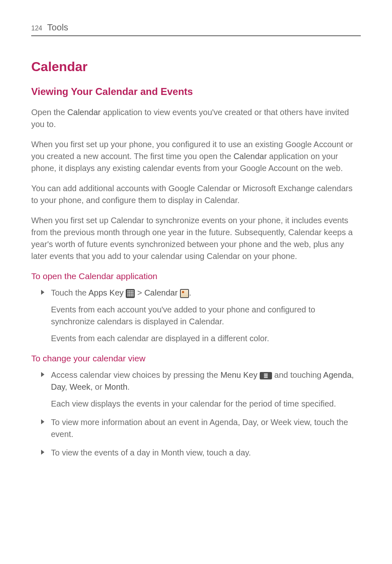 Image resolution: width=392 pixels, height=564 pixels. What do you see at coordinates (49, 112) in the screenshot?
I see `text: Open the` at bounding box center [49, 112].